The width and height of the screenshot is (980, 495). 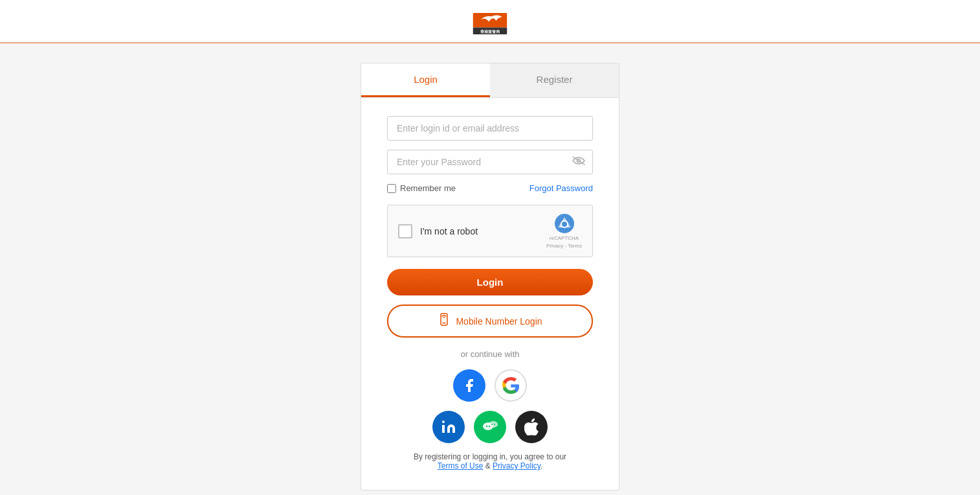 I want to click on wechat-icon, so click(x=490, y=427).